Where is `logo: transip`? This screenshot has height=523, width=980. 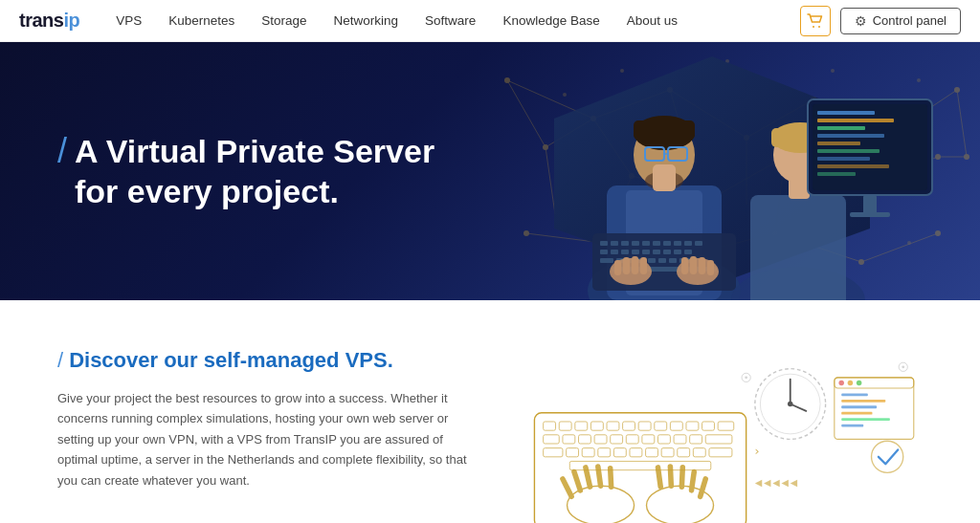 logo: transip is located at coordinates (50, 21).